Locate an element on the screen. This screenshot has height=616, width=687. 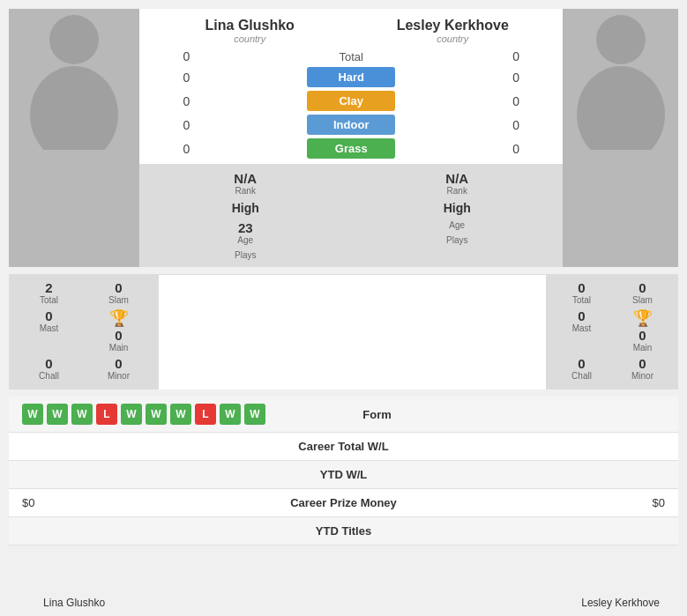
hard-row: 0 Hard 0 is located at coordinates (351, 78).